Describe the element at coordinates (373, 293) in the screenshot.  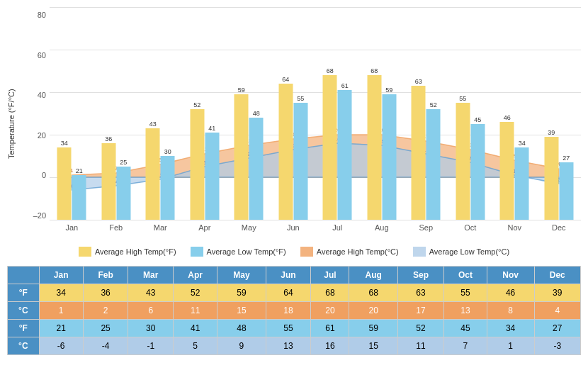
I see `table-cell-0-7: 68` at that location.